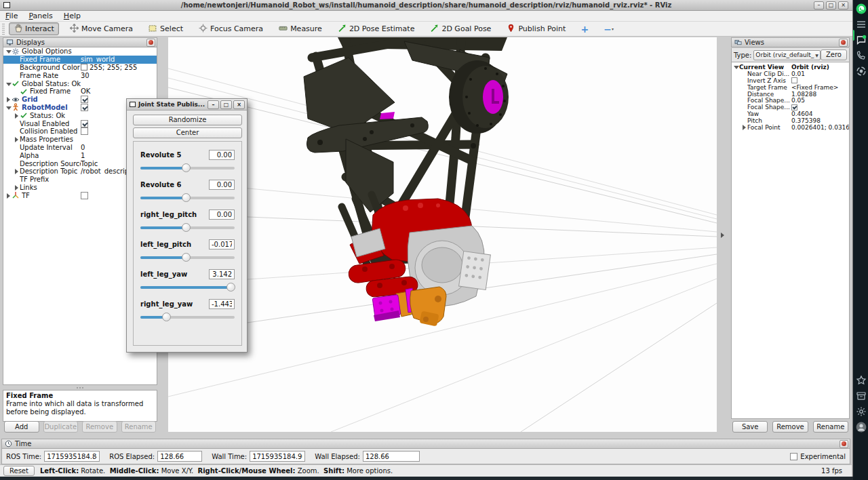  Describe the element at coordinates (80, 75) in the screenshot. I see `tree-row-frame-rate: Frame Rate30` at that location.